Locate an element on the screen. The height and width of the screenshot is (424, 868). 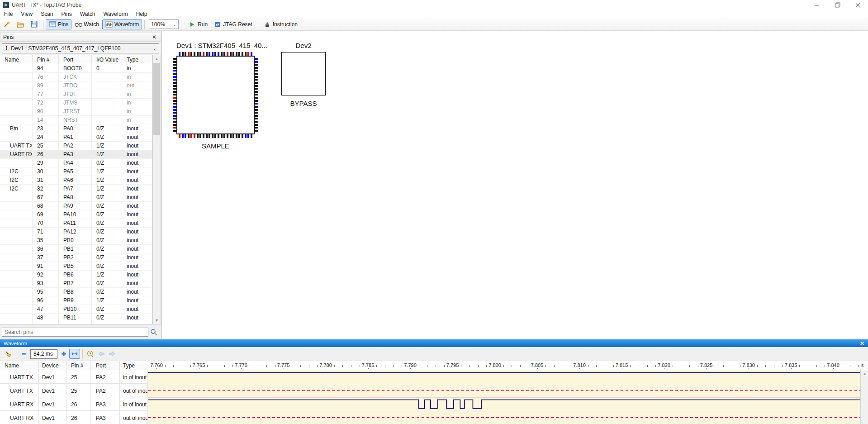
menu-item-help: Help is located at coordinates (142, 14).